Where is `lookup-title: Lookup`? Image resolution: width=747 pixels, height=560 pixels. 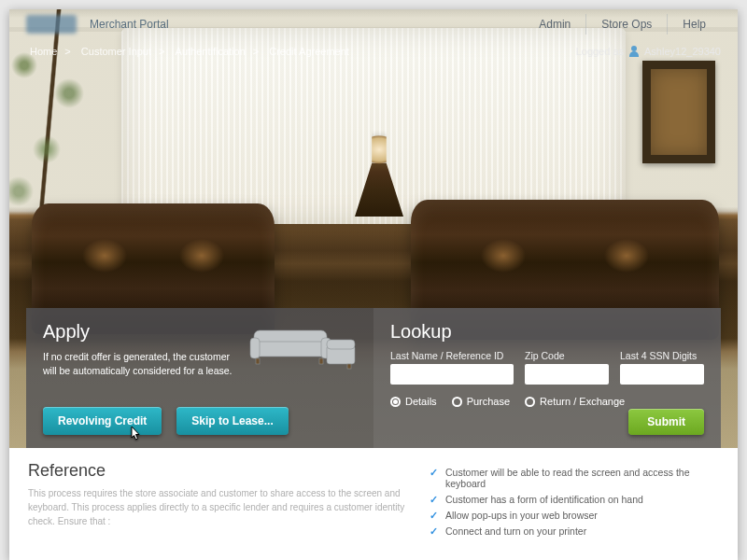 lookup-title: Lookup is located at coordinates (547, 332).